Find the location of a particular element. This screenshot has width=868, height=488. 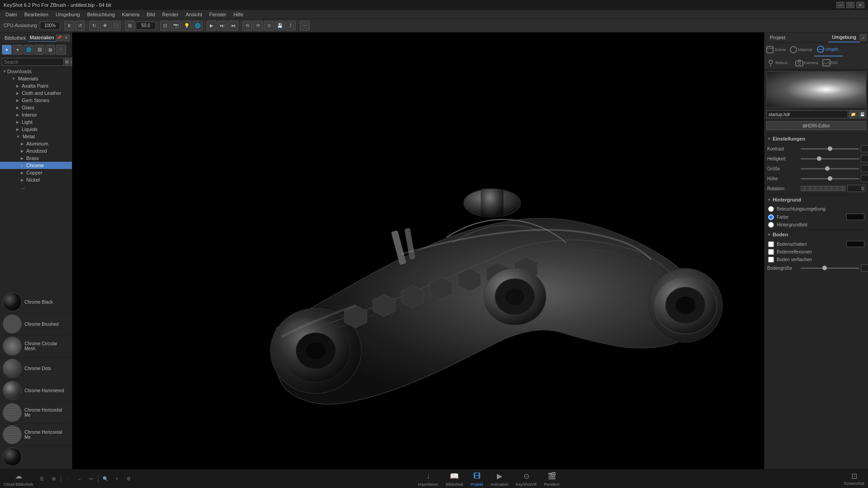

hdr-save-btn: 💾 is located at coordinates (862, 114).